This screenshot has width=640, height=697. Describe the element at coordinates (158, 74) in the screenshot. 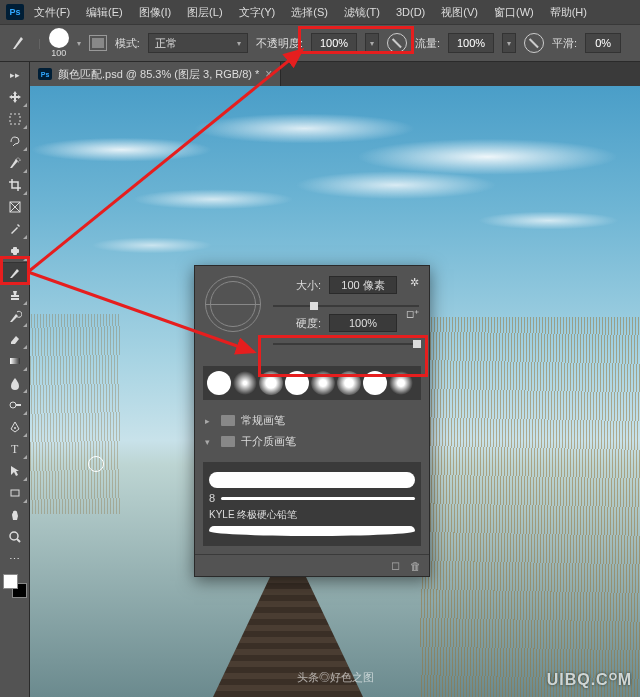

I see `tab-title: 颜色匹配.psd @ 85.3% (图层 3, RGB/8) *` at that location.